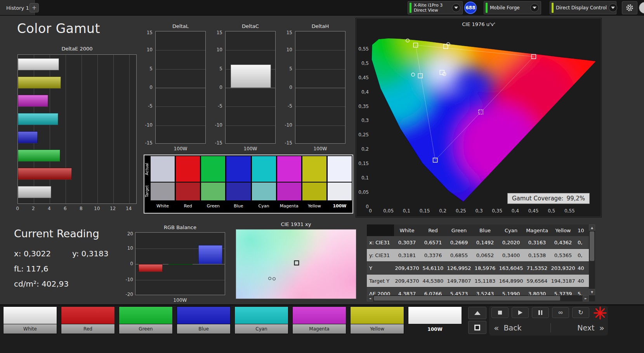 This screenshot has height=353, width=644. Describe the element at coordinates (314, 184) in the screenshot. I see `swatch-column-yellow: Yellow` at that location.